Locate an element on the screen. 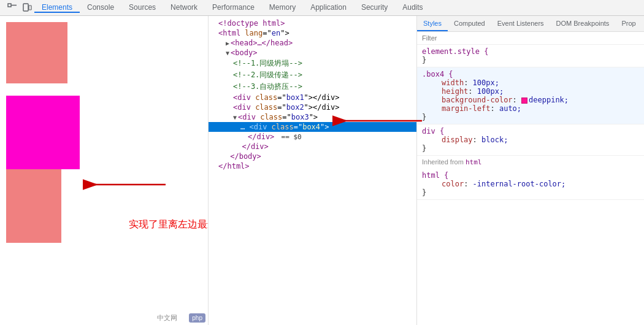  dom-line-comment1: <!--1.同级坍塌--> is located at coordinates (313, 64).